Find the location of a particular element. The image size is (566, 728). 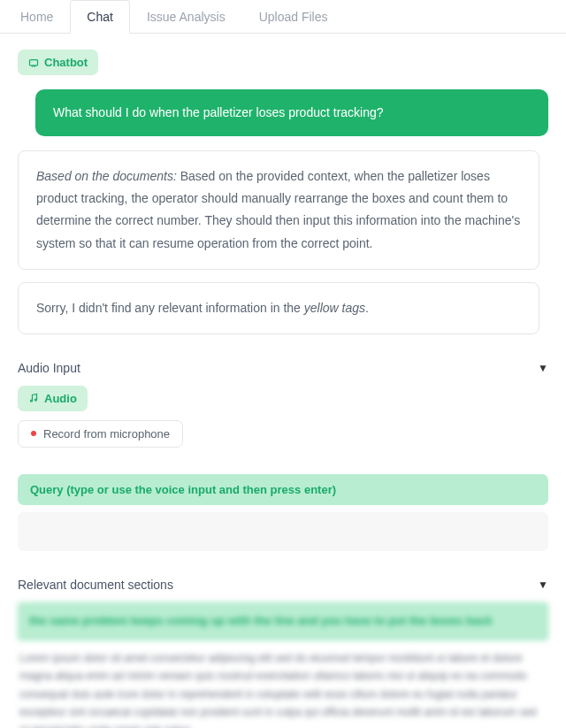

record-label: Record from microphone is located at coordinates (106, 433).